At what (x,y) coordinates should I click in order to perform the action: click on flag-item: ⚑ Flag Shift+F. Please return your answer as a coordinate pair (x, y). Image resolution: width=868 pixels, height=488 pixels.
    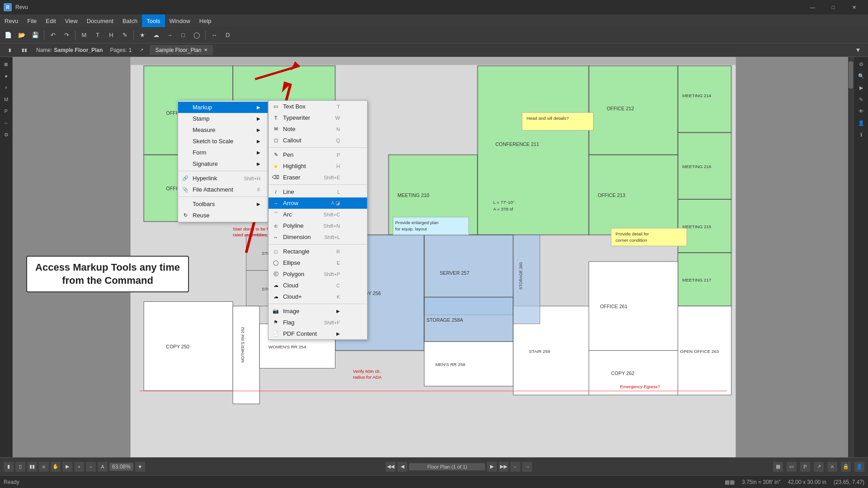
    Looking at the image, I should click on (318, 323).